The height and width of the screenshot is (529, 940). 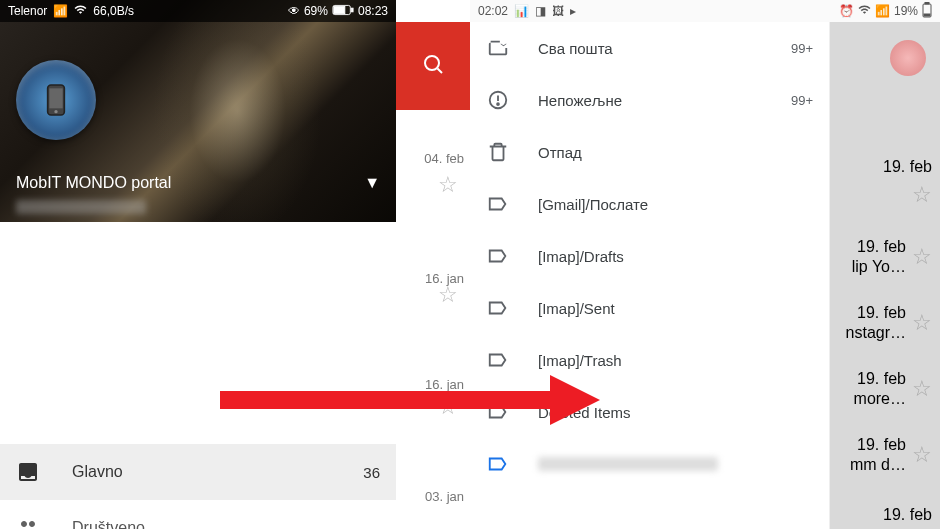 What do you see at coordinates (198, 11) in the screenshot?
I see `status-bar: Telenor 📶 66,0B/s 👁 69% 08:23` at bounding box center [198, 11].